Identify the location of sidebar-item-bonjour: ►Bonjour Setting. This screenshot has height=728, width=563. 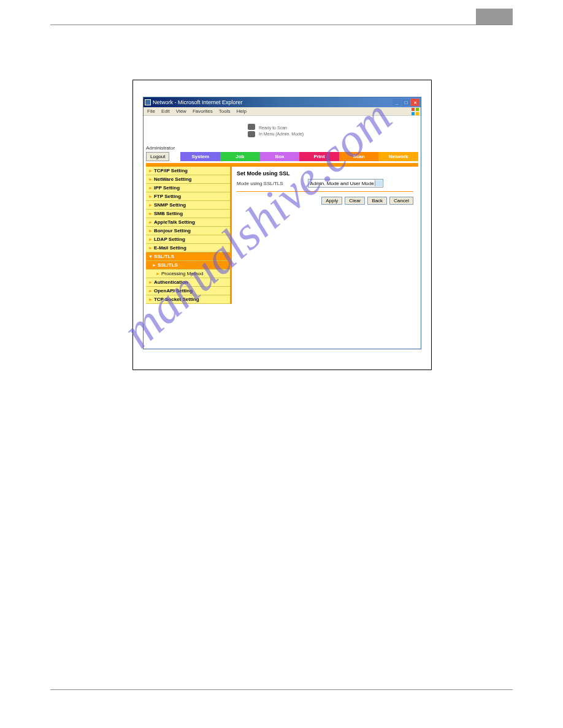
(188, 231).